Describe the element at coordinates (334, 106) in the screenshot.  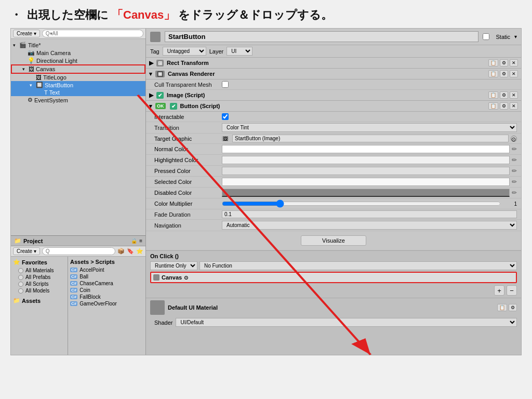
I see `component-button-script: ▾ OK ✔ Button (Script) 📋 ⚙ ✕` at that location.